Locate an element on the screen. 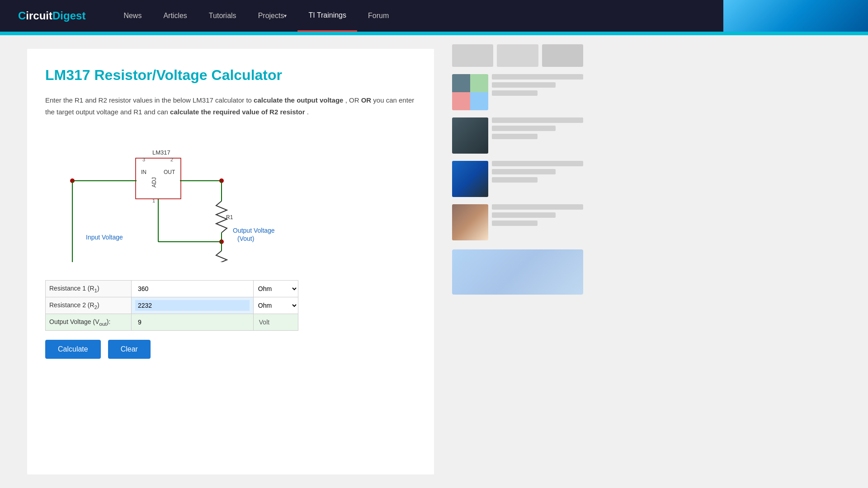 This screenshot has width=868, height=488. sidebar-ad-top is located at coordinates (518, 56).